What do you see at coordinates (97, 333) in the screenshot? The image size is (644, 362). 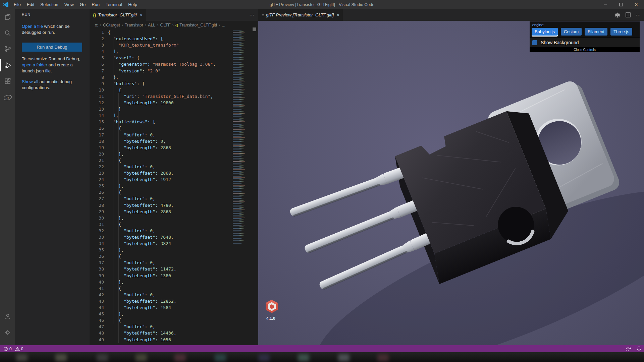 I see `line-number: 48` at bounding box center [97, 333].